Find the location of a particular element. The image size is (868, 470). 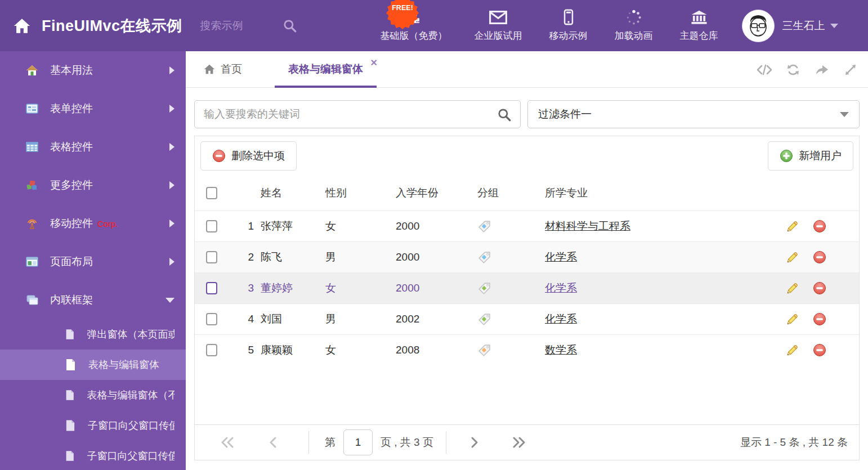

nav-label: 基础版（免费） is located at coordinates (414, 36).